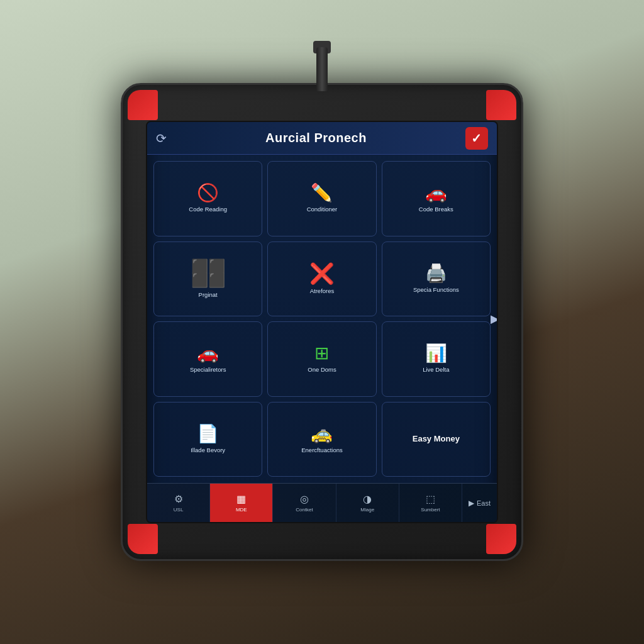 The height and width of the screenshot is (644, 644). I want to click on cell-label-code-reading: Code Reading, so click(208, 209).